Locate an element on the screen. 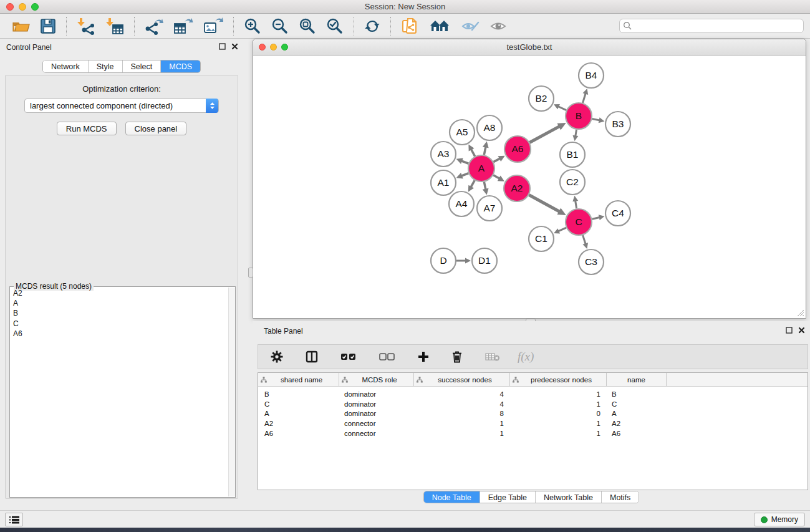 The height and width of the screenshot is (532, 810). task-history-button is located at coordinates (14, 520).